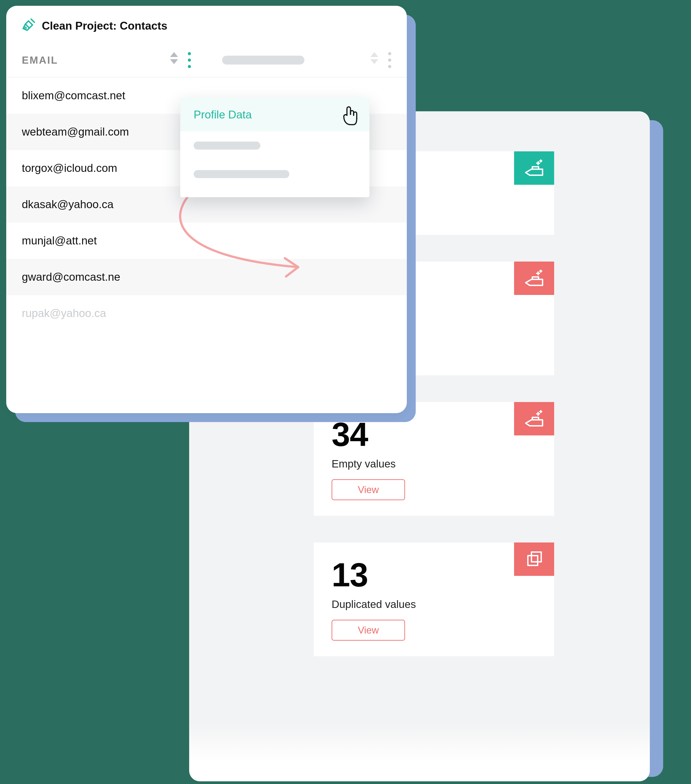 Image resolution: width=691 pixels, height=784 pixels. What do you see at coordinates (222, 115) in the screenshot?
I see `menu-item-profile-data-label: Profile Data` at bounding box center [222, 115].